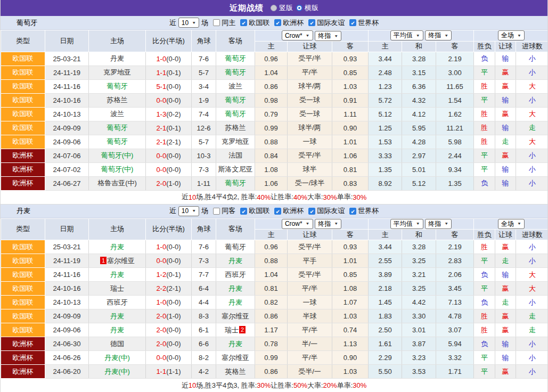  Describe the element at coordinates (117, 128) in the screenshot. I see `home-team-cell: 葡萄牙` at that location.